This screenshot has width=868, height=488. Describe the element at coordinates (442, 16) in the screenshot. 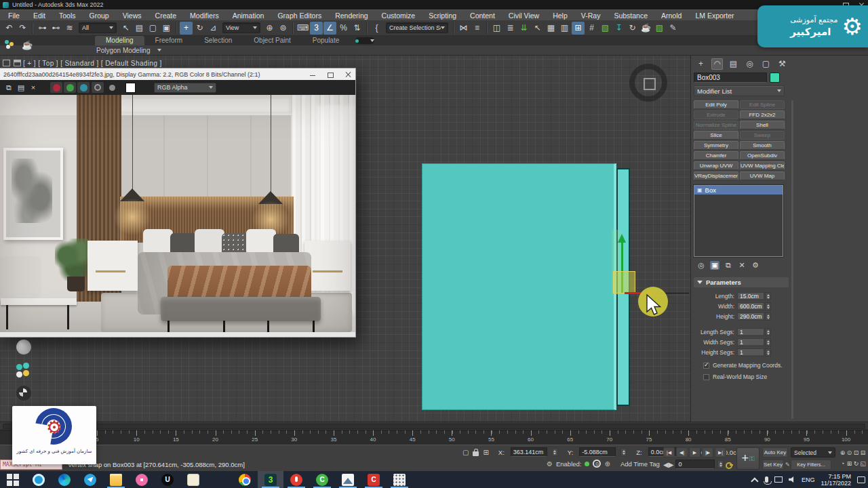

I see `menu-item-scripting: Scripting` at that location.